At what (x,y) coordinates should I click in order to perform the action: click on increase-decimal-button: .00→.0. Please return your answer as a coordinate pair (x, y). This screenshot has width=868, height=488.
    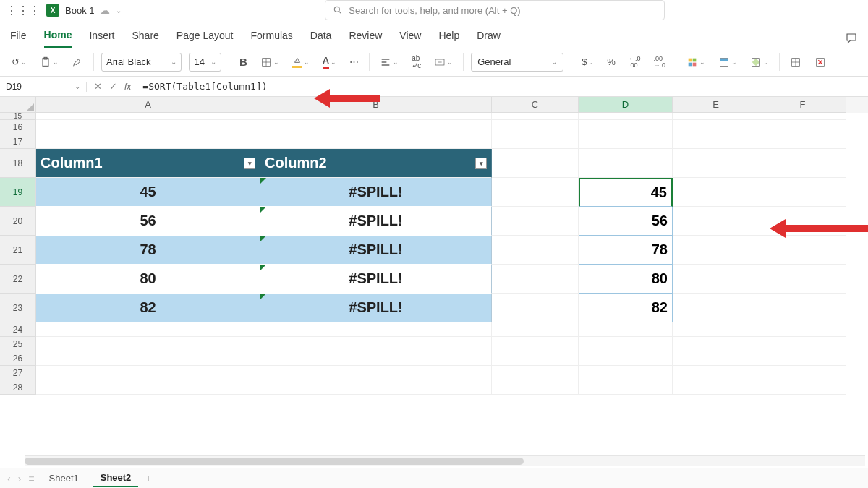
    Looking at the image, I should click on (660, 62).